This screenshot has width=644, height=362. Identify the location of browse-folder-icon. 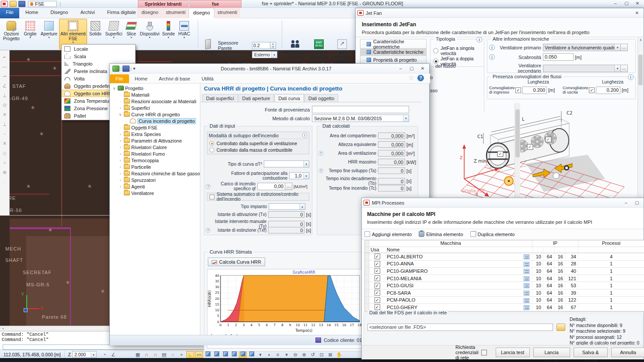
(561, 327).